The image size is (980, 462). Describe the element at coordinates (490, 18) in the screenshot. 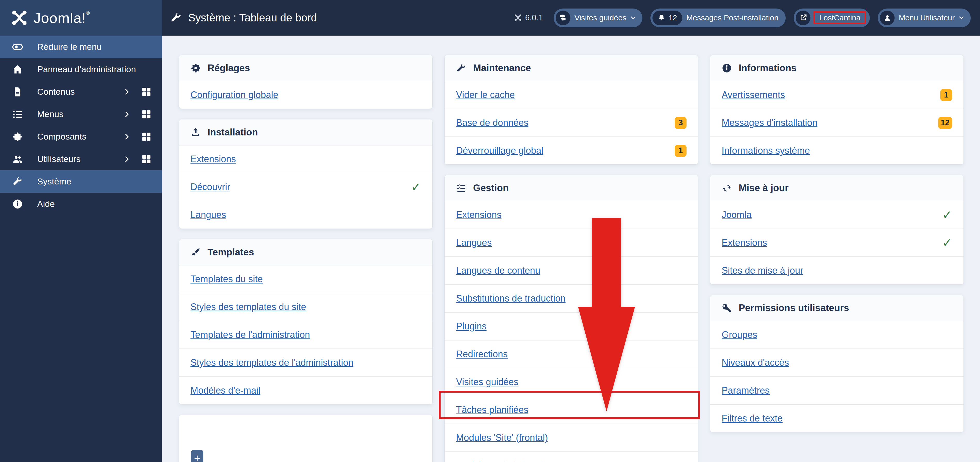

I see `top-bar: Joomla!® Système : Tableau de bord 6.0.1` at that location.